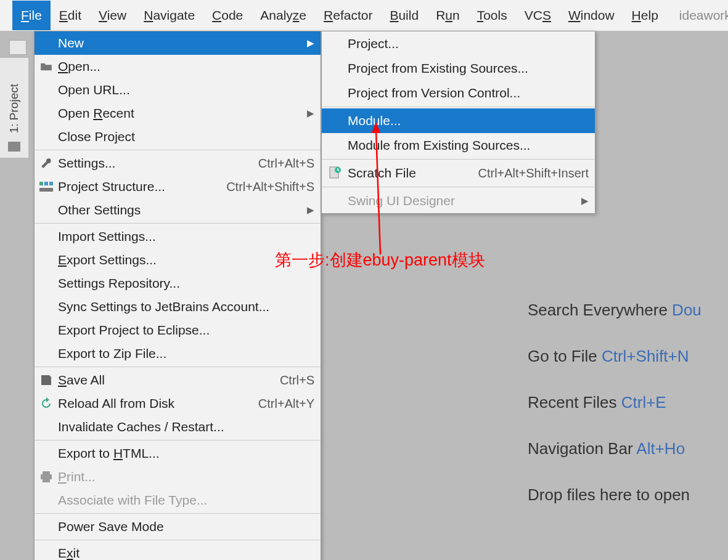 The height and width of the screenshot is (560, 728). Describe the element at coordinates (178, 237) in the screenshot. I see `menu-import-settings: Import Settings...` at that location.